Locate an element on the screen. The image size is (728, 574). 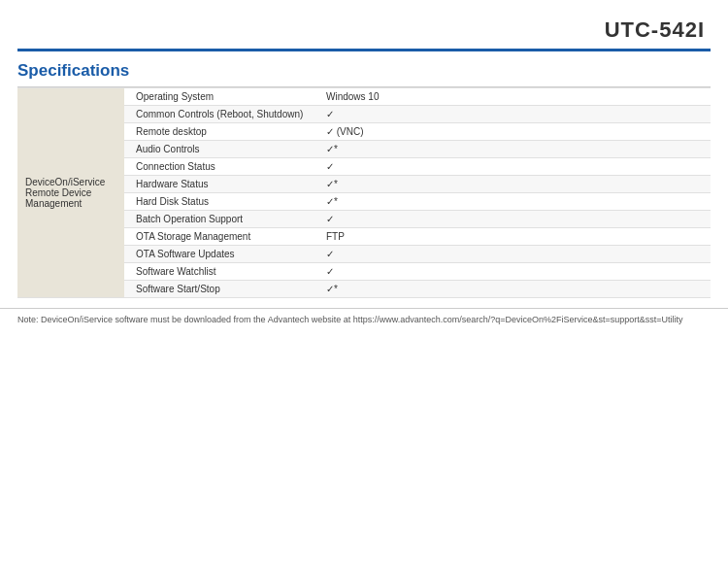
value-cell: Windows 10 is located at coordinates (514, 97).